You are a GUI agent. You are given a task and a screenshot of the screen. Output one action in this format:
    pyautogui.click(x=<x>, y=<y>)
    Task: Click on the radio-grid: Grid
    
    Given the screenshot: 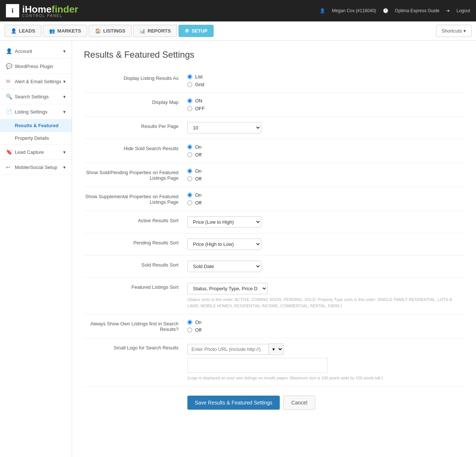 What is the action you would take?
    pyautogui.click(x=326, y=84)
    